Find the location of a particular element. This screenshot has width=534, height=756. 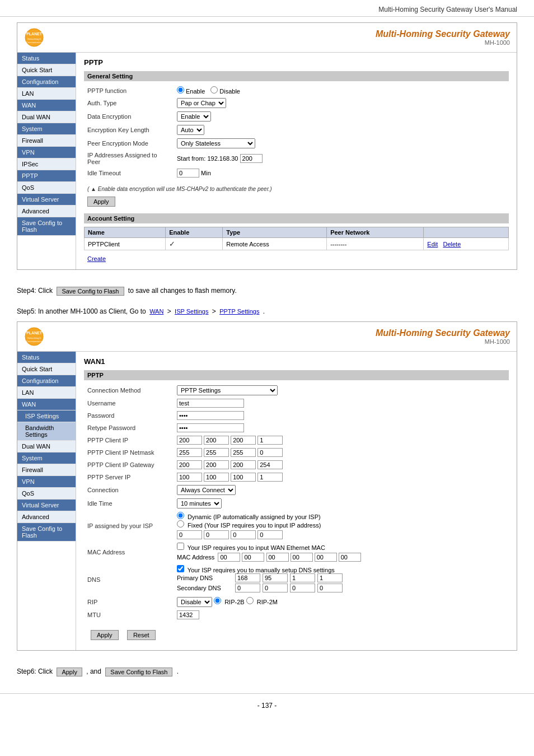

rip-2b-radio is located at coordinates (217, 600).